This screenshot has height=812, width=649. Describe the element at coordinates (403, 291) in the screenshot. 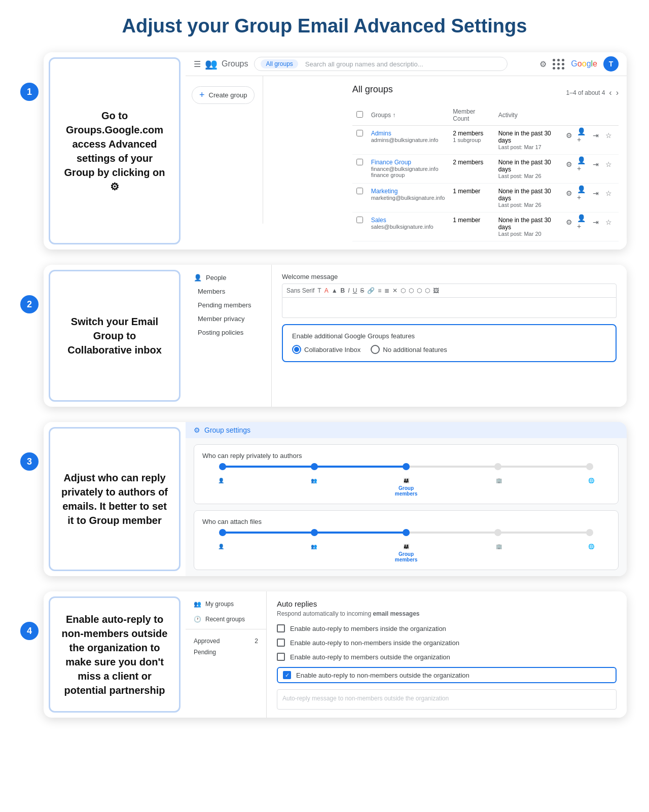

I see `align-left-icon: ⬡` at that location.